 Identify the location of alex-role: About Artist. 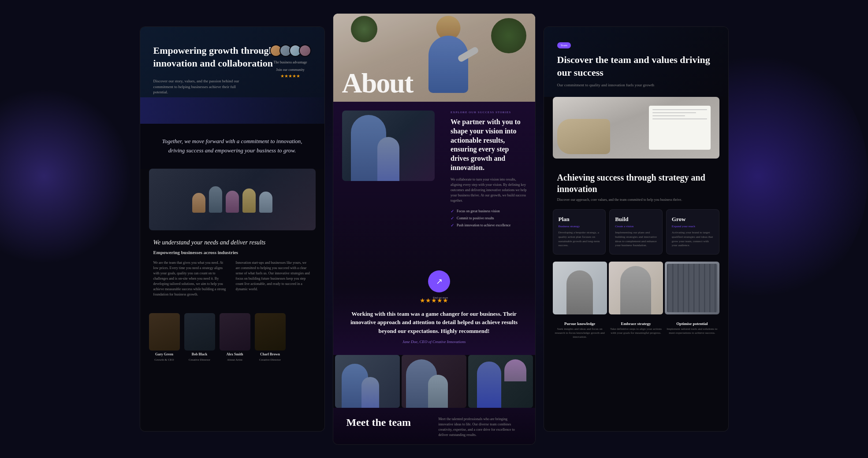
(235, 360).